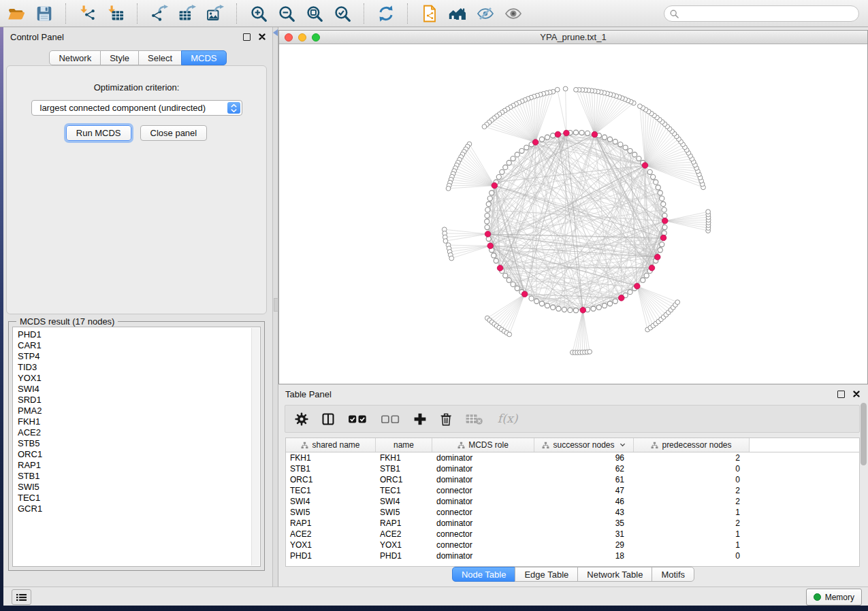  I want to click on list-item: SRD1, so click(136, 400).